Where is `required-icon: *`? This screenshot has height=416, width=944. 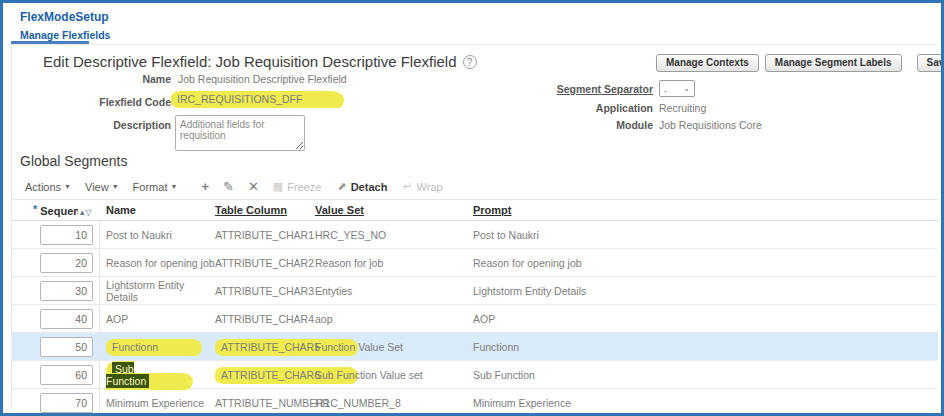 required-icon: * is located at coordinates (35, 209).